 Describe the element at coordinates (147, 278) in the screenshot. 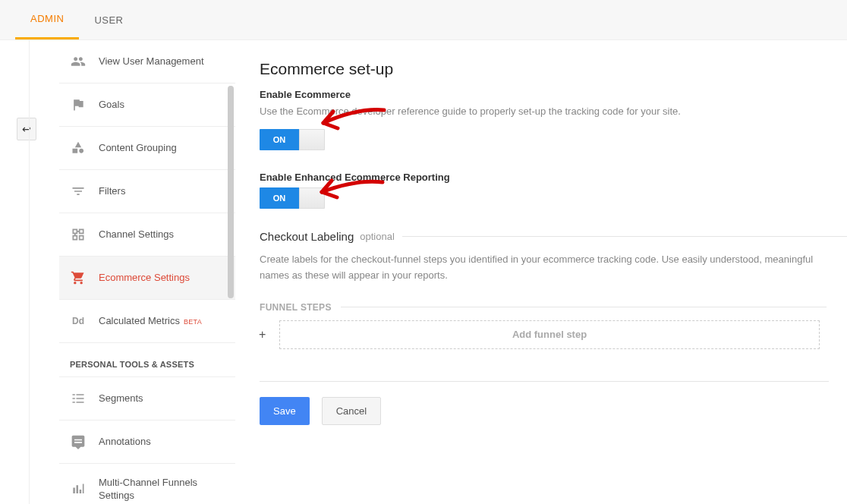

I see `sidebar-item-ecommerce-settings: Ecommerce Settings` at that location.